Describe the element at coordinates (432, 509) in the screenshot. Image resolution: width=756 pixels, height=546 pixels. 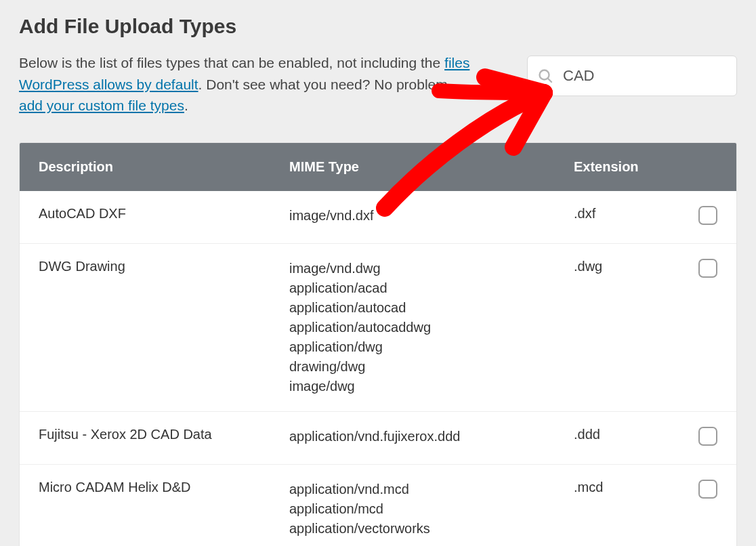
I see `cell-mime: application/vnd.mcdapplication/mcdapplic…` at that location.